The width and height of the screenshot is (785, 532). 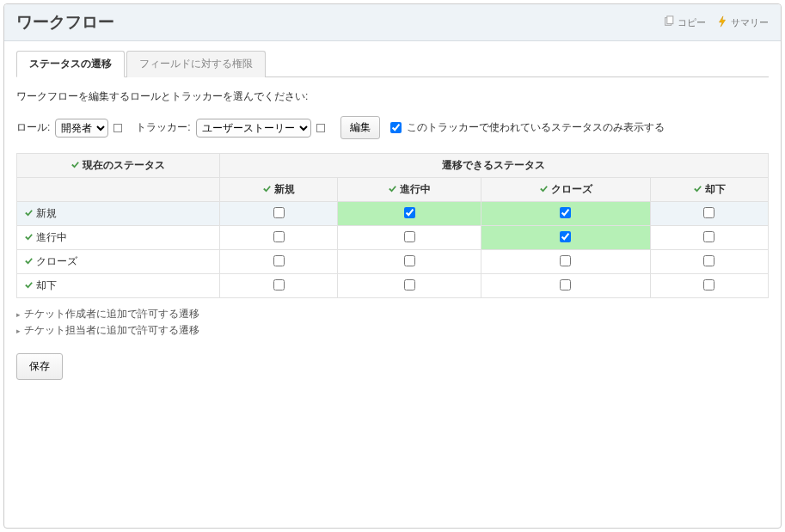 What do you see at coordinates (163, 127) in the screenshot?
I see `tracker-label: トラッカー:` at bounding box center [163, 127].